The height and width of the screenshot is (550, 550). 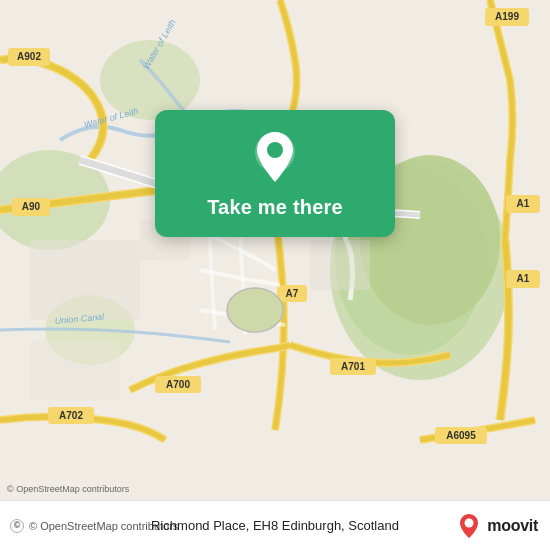 What do you see at coordinates (68, 489) in the screenshot?
I see `svg-text: © OpenStreetMap contributors` at bounding box center [68, 489].